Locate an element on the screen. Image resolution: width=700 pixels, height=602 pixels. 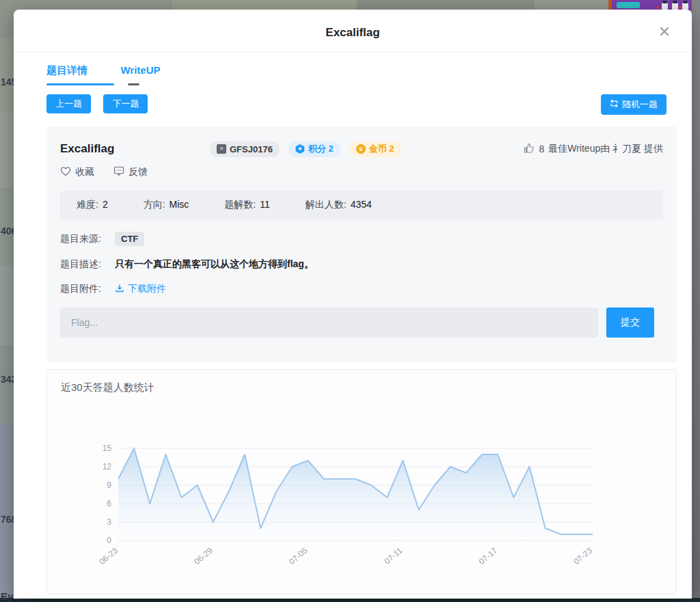
tab-challenge-detail: 题目详情 is located at coordinates (67, 71).